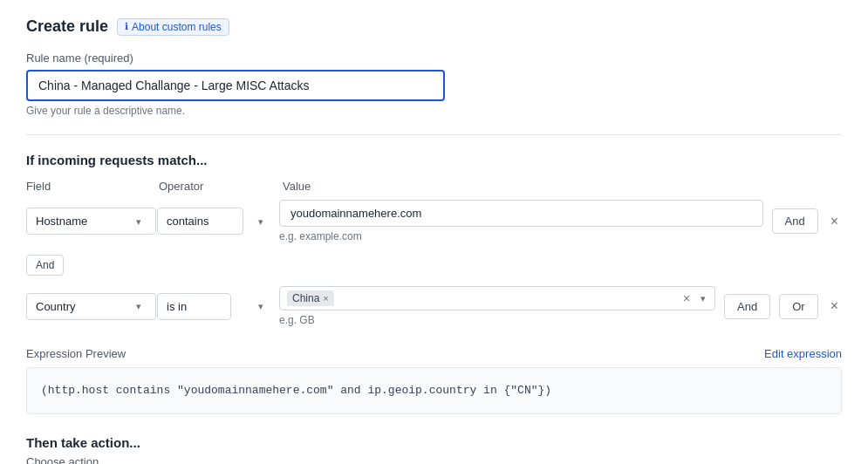 This screenshot has width=868, height=464. I want to click on china-tag: China ×, so click(311, 298).